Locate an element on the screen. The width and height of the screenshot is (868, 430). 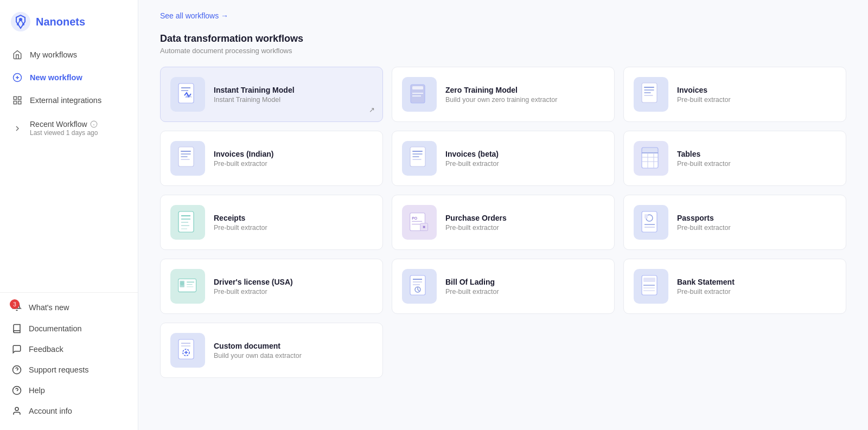
section-title: Data transformation workflows is located at coordinates (503, 39).